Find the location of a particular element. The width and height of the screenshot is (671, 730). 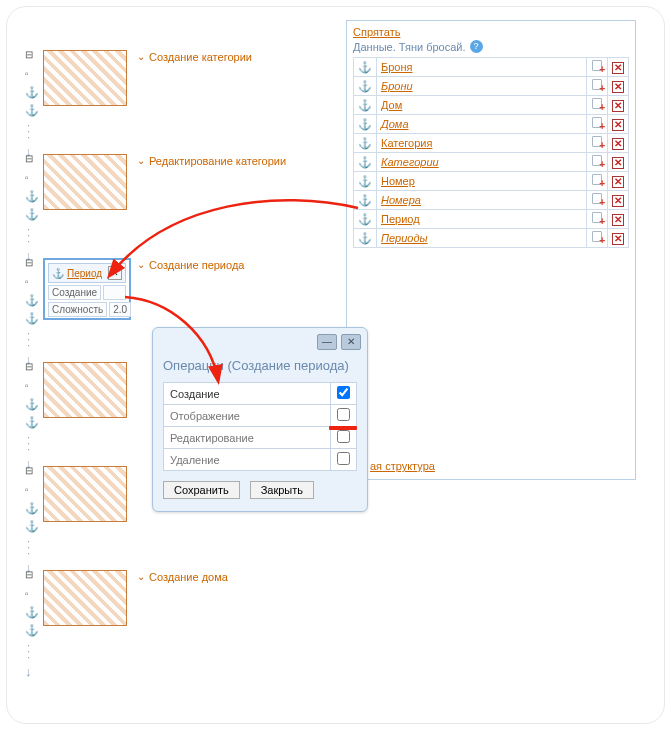

entity-link: Периоды is located at coordinates (404, 238).